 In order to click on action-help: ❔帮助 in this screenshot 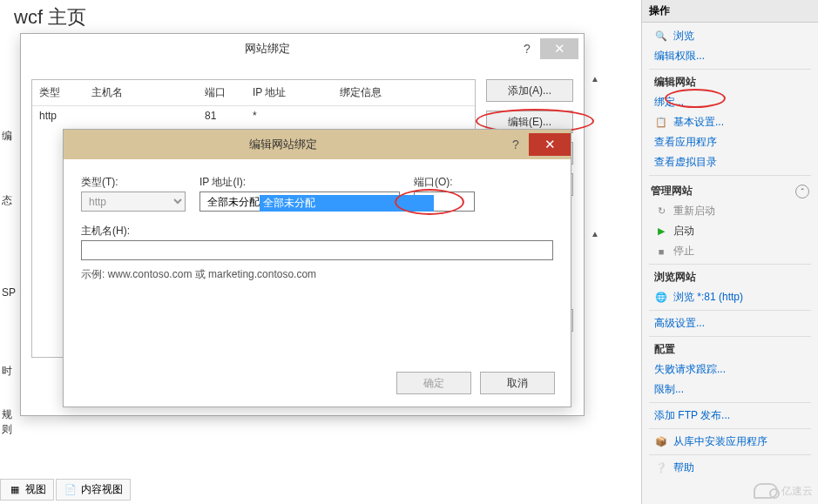, I will do `click(730, 468)`.